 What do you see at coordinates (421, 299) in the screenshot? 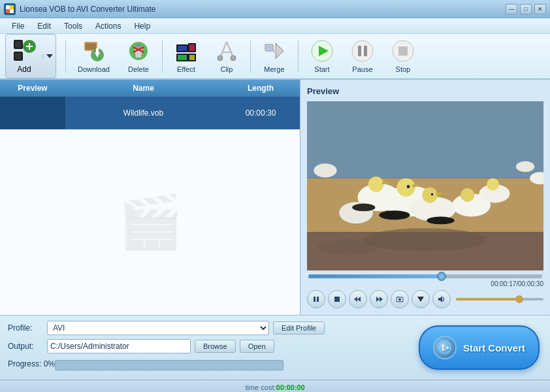
I see `dropdown-ctrl` at bounding box center [421, 299].